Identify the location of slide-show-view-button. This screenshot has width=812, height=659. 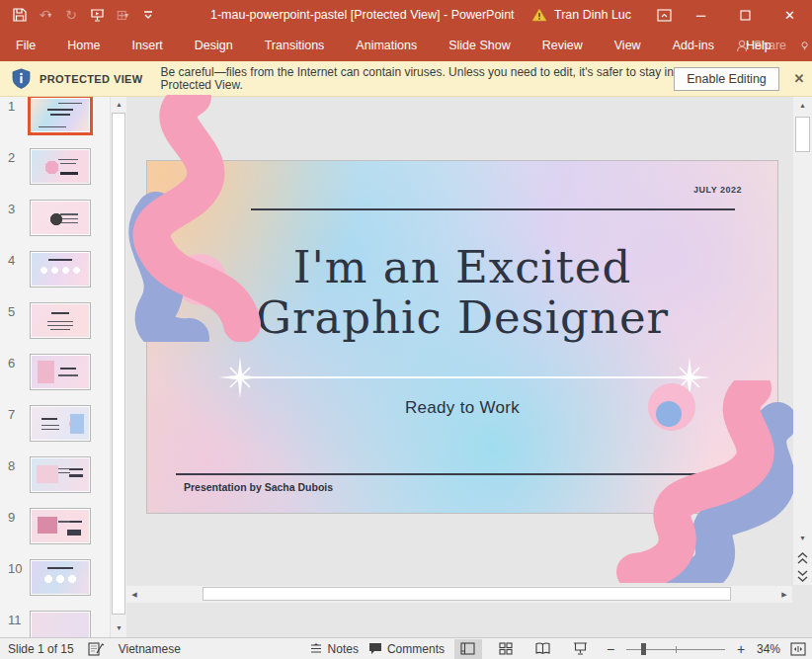
(581, 649).